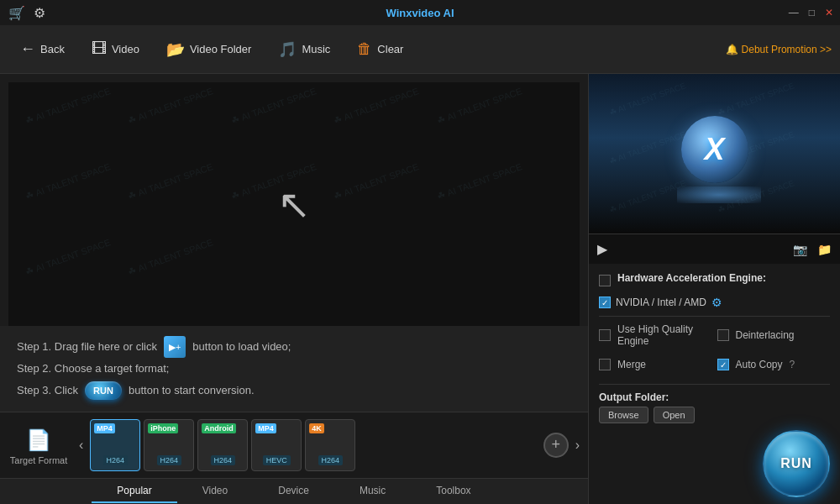 The height and width of the screenshot is (504, 840). What do you see at coordinates (605, 335) in the screenshot?
I see `high-quality-checkbox` at bounding box center [605, 335].